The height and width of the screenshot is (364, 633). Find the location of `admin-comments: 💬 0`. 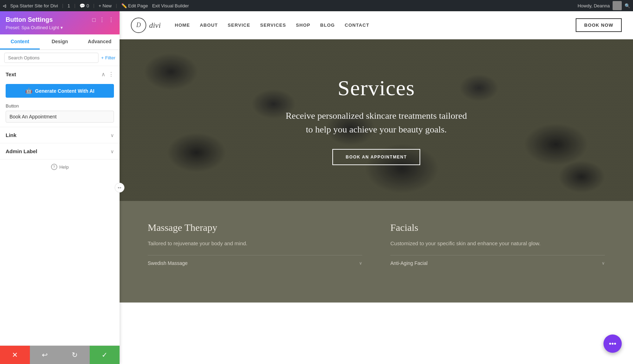

admin-comments: 💬 0 is located at coordinates (84, 6).